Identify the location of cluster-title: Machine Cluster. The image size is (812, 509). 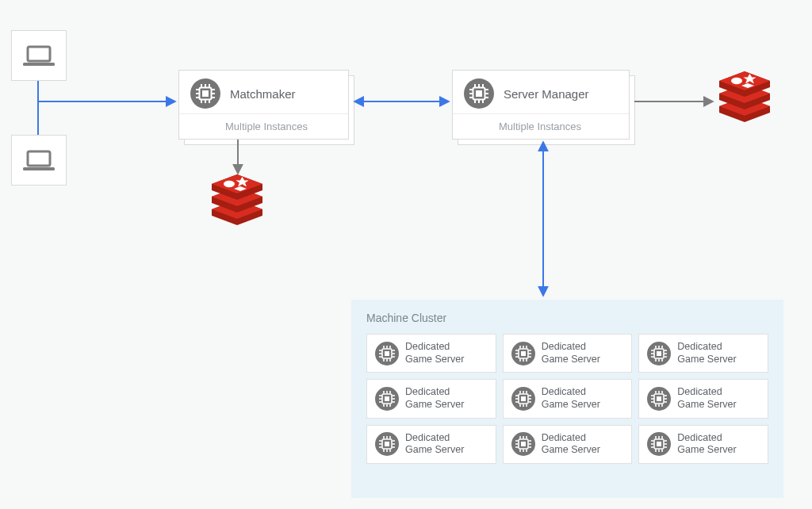
(568, 318).